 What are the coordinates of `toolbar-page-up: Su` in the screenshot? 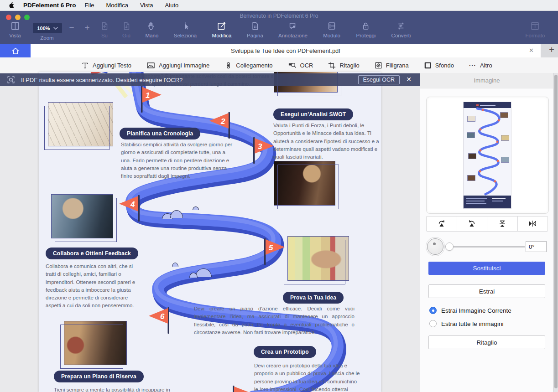 It's located at (104, 30).